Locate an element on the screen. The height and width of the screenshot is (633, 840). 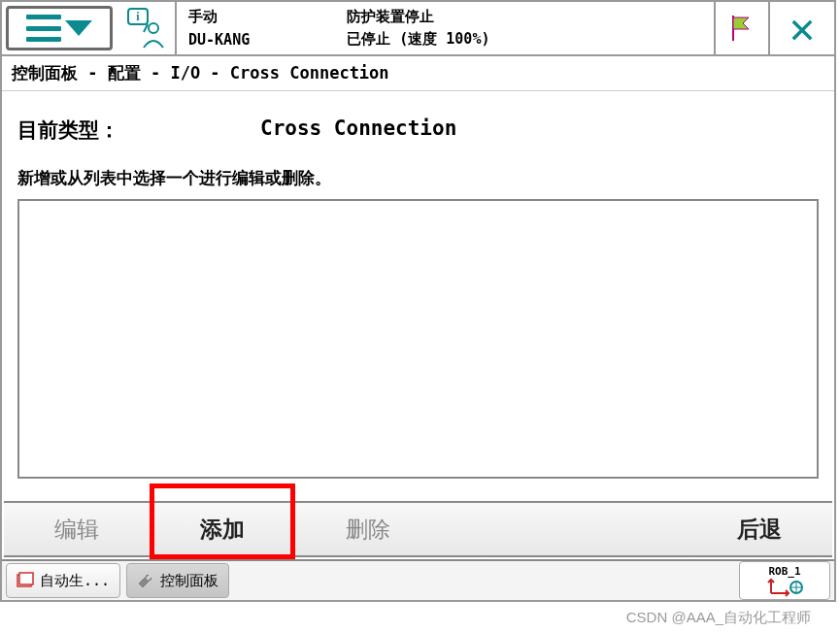
taskbar-auto-button: 自动生... is located at coordinates (63, 581).